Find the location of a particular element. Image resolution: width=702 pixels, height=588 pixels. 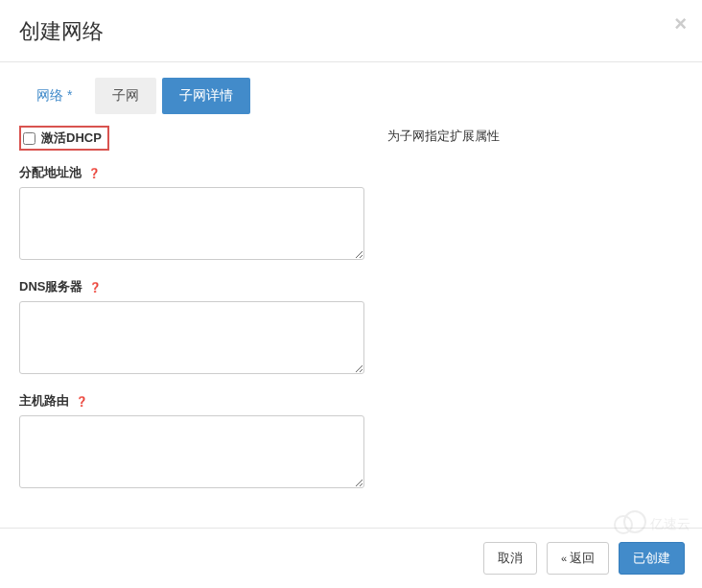

host-routes-label: 主机路由 ❓ is located at coordinates (192, 401).